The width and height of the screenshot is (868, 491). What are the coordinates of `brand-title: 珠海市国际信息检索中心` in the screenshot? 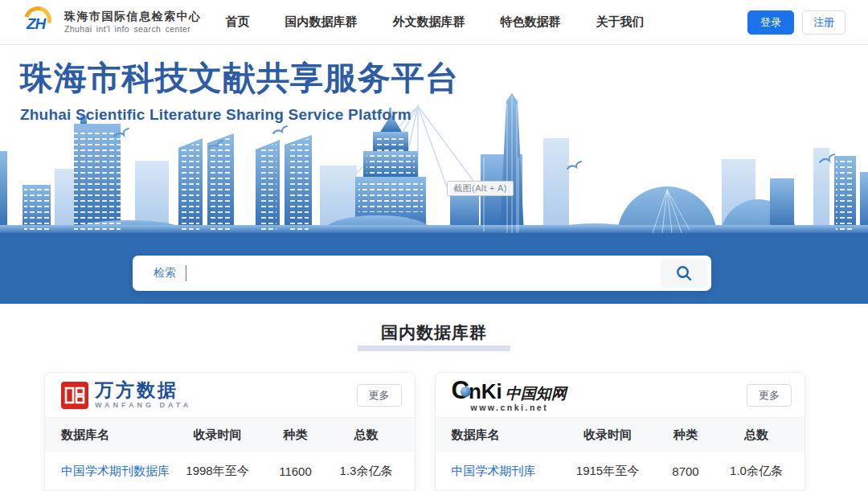 It's located at (133, 17).